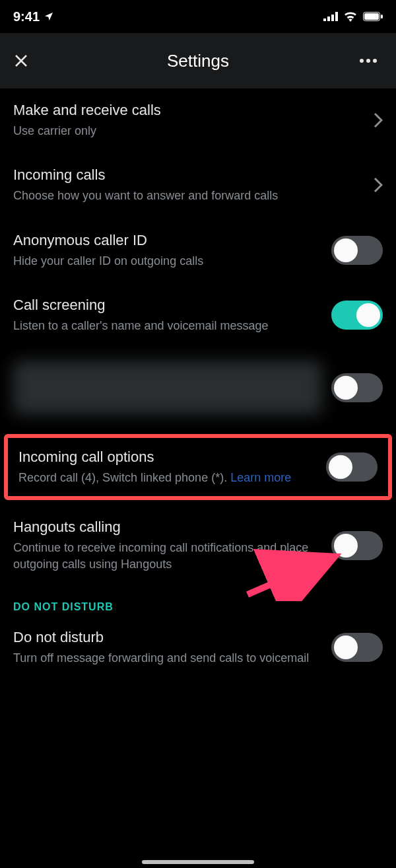  Describe the element at coordinates (198, 546) in the screenshot. I see `row-hangouts-calling: Hangouts calling Continue to receive inc…` at that location.